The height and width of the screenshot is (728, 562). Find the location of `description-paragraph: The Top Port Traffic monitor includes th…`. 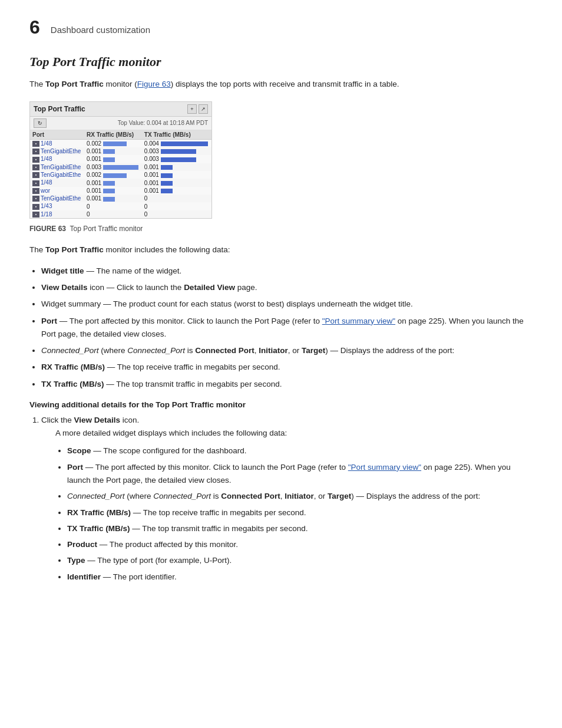

description-paragraph: The Top Port Traffic monitor includes th… is located at coordinates (281, 250).